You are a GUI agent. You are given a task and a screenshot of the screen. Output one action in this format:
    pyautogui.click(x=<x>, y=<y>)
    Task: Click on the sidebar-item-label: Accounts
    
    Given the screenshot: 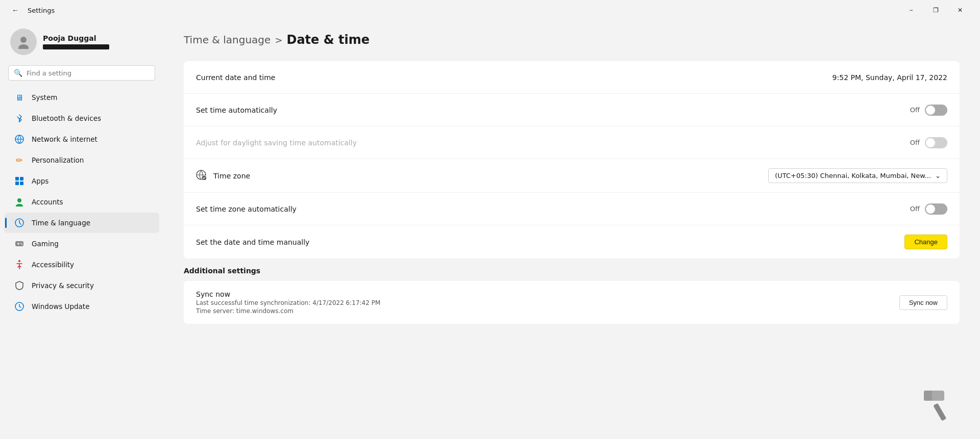 What is the action you would take?
    pyautogui.click(x=47, y=202)
    